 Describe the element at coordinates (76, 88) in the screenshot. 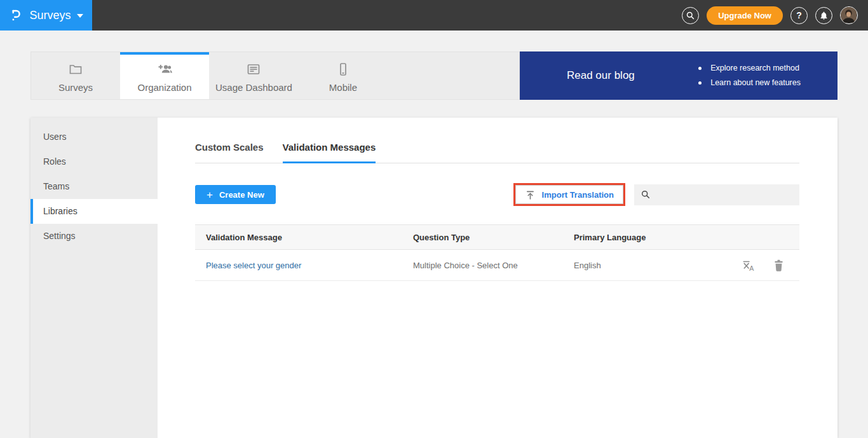

I see `nav-tab-label: Surveys` at that location.